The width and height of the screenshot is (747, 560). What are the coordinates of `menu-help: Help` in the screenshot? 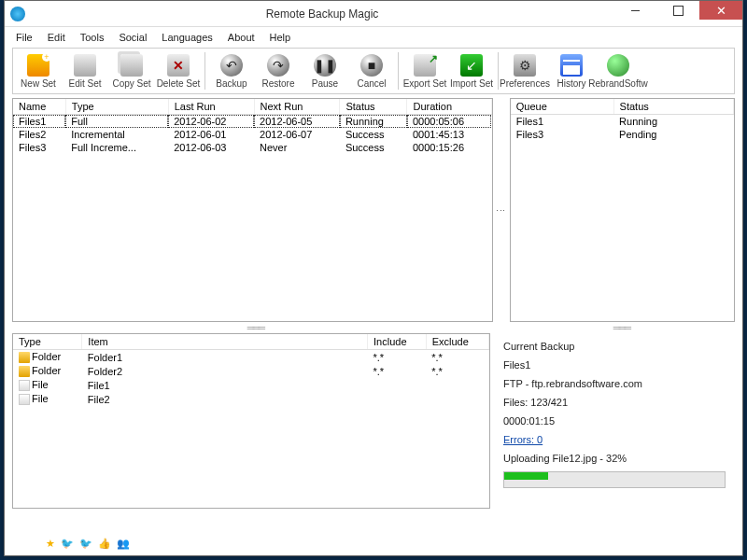 It's located at (280, 37).